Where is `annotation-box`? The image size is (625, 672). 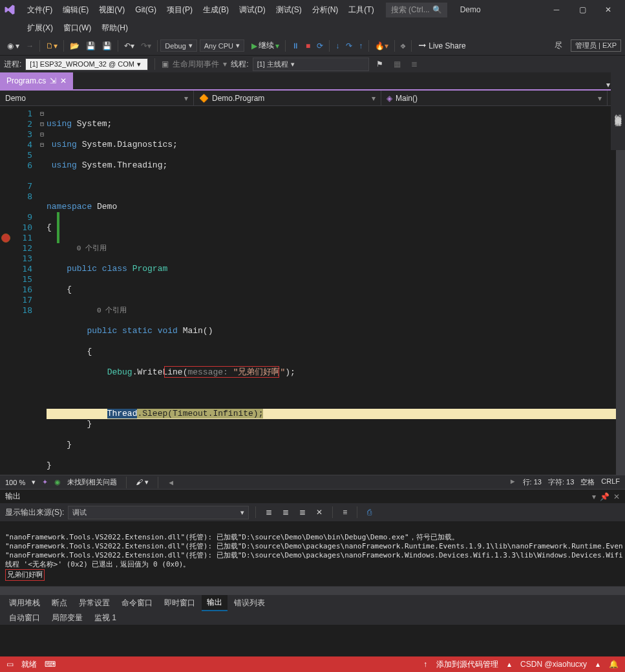
annotation-box is located at coordinates (222, 372).